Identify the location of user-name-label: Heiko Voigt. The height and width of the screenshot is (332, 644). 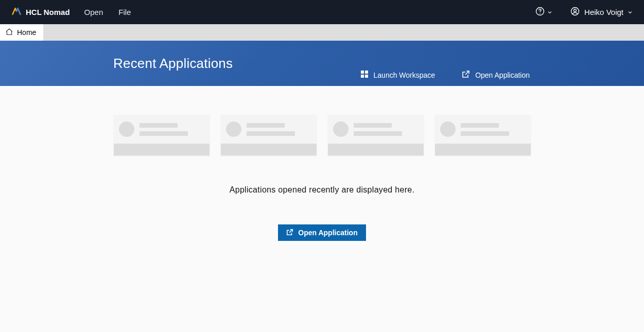
(604, 12).